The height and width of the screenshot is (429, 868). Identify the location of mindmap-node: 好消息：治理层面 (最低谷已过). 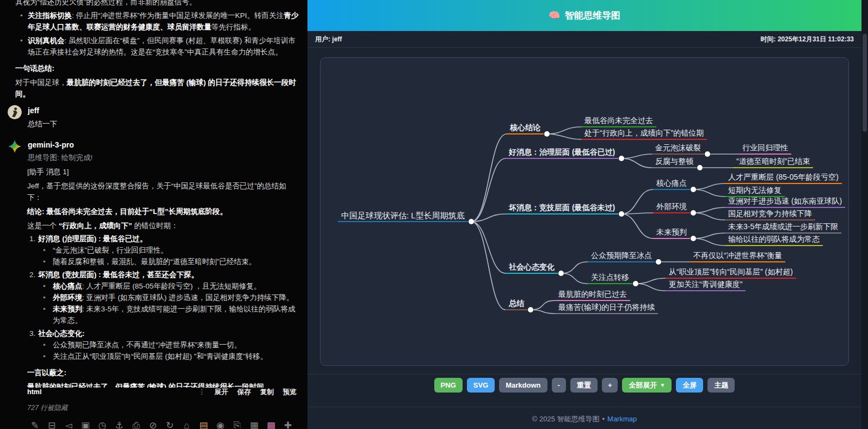
(562, 153).